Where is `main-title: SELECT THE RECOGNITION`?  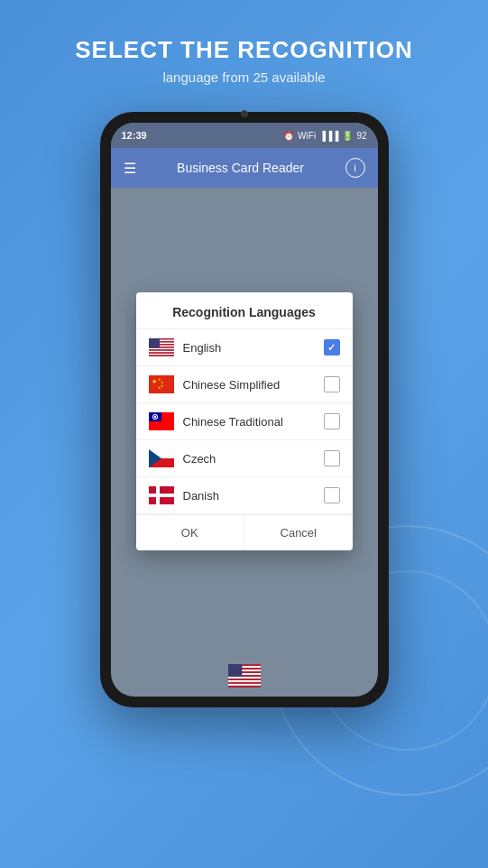 main-title: SELECT THE RECOGNITION is located at coordinates (244, 51).